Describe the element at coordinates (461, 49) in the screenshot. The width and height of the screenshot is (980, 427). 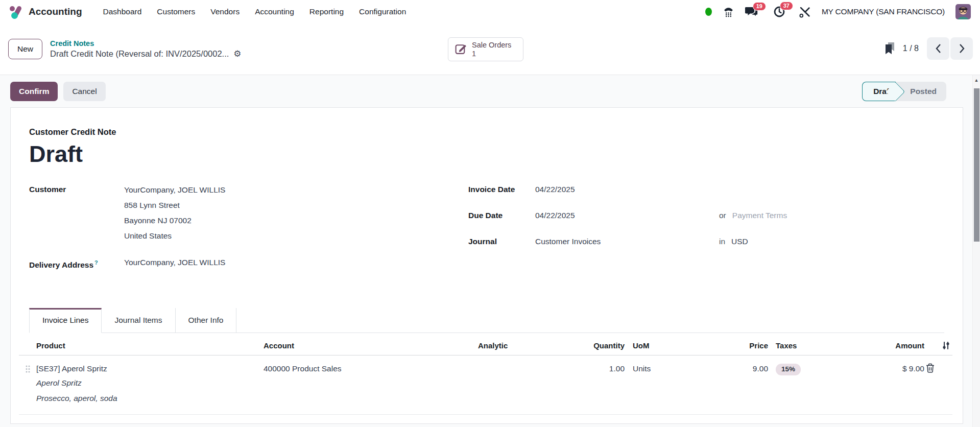
I see `edit-document-icon` at that location.